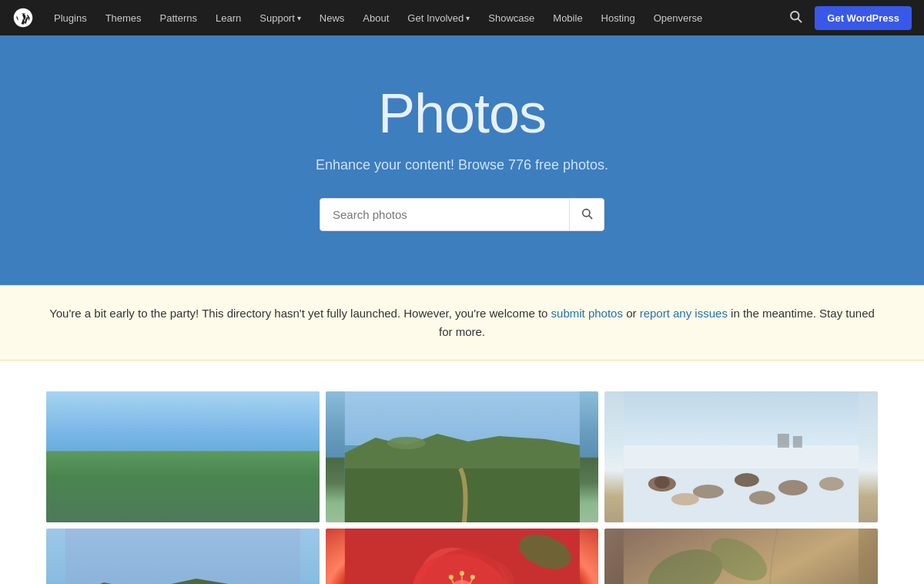 The height and width of the screenshot is (584, 924). Describe the element at coordinates (179, 18) in the screenshot. I see `nav-patterns: Patterns` at that location.